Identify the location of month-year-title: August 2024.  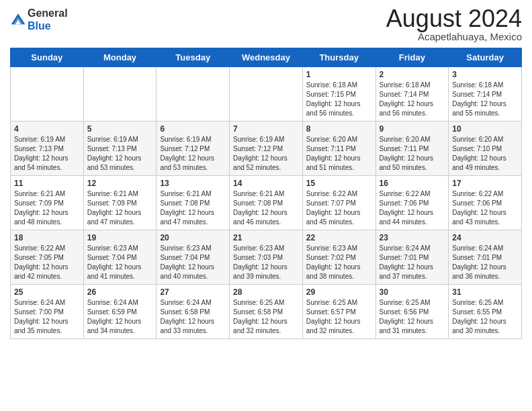
(454, 19).